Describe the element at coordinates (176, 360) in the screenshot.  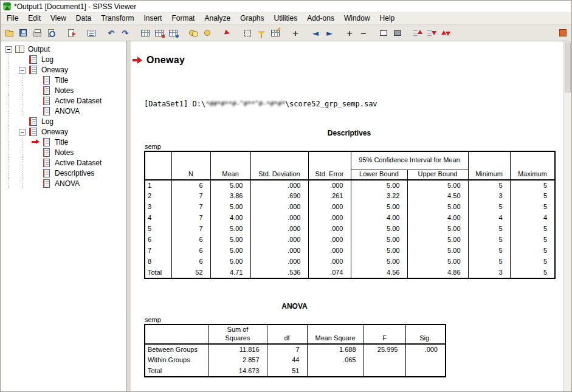
I see `cell: Within Groups` at that location.